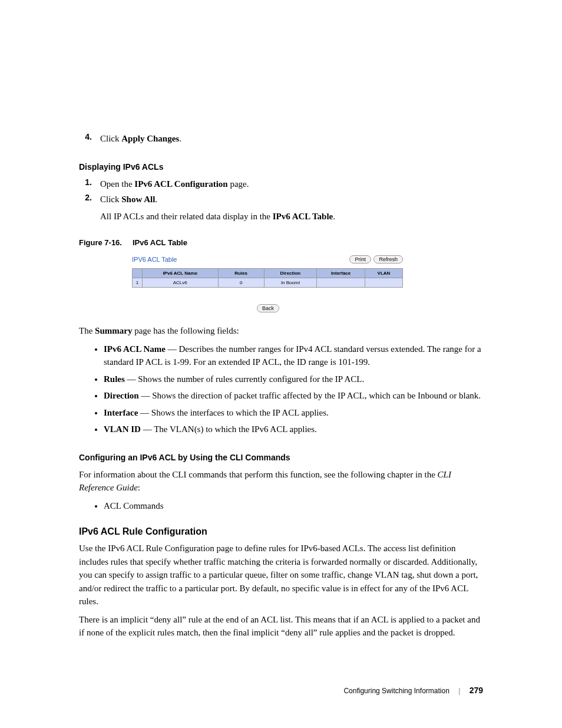 The width and height of the screenshot is (562, 728). I want to click on cli-text: For information about the CLI commands t…, so click(281, 481).